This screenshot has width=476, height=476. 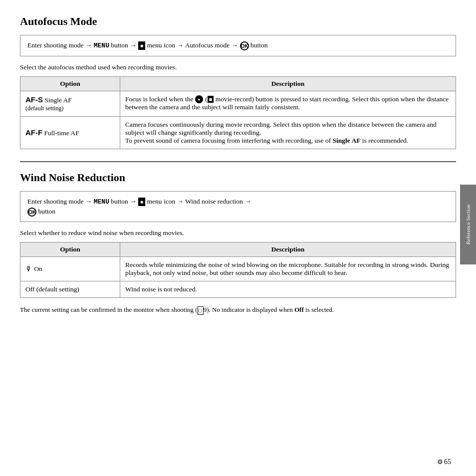 I want to click on nav-af-text: Autofocus mode, so click(x=208, y=45).